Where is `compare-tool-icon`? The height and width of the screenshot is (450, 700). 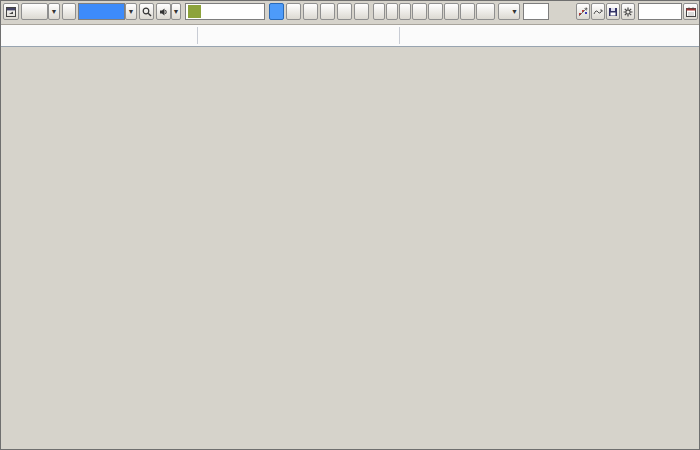 compare-tool-icon is located at coordinates (583, 12).